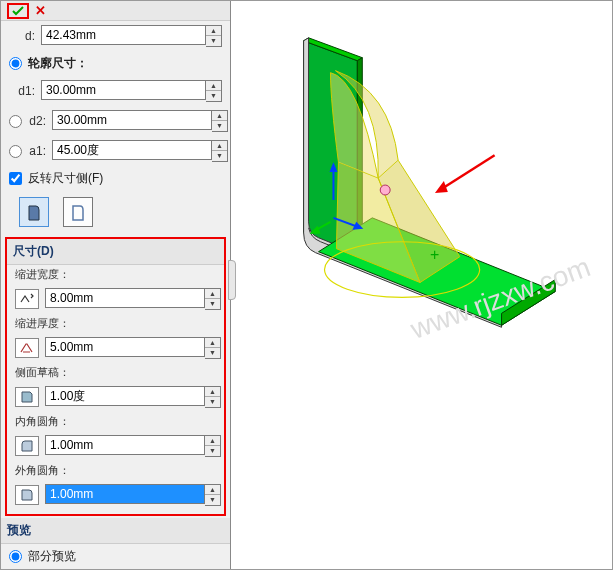 The height and width of the screenshot is (570, 613). What do you see at coordinates (78, 212) in the screenshot?
I see `profile-type-b-button` at bounding box center [78, 212].